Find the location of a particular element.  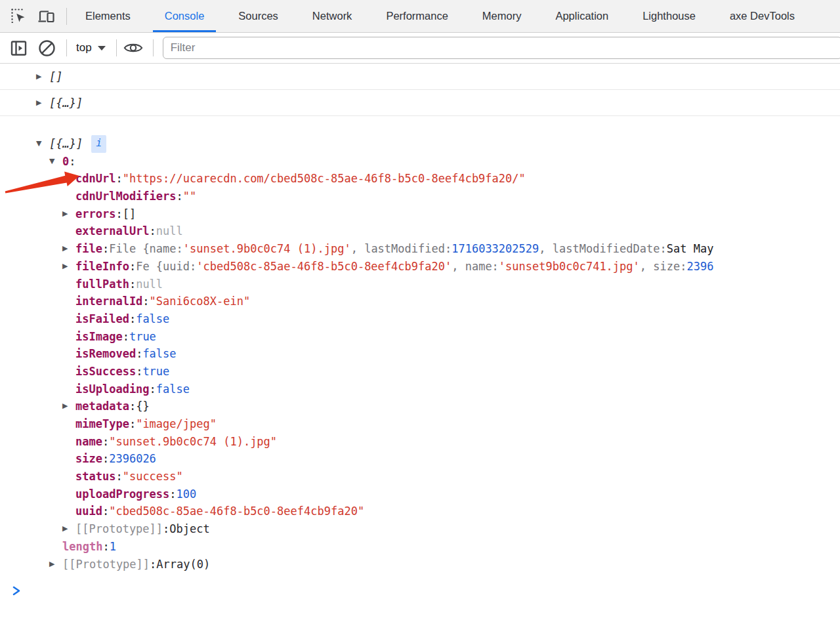

context-selector: top is located at coordinates (91, 48).